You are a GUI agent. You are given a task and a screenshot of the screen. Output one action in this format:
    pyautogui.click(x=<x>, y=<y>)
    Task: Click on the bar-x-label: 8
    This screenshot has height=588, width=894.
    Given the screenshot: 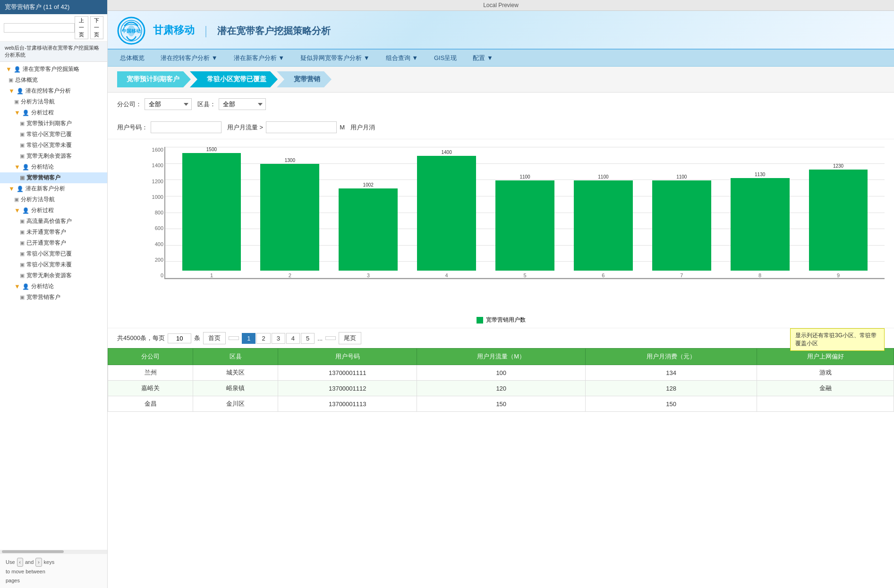 What is the action you would take?
    pyautogui.click(x=760, y=275)
    